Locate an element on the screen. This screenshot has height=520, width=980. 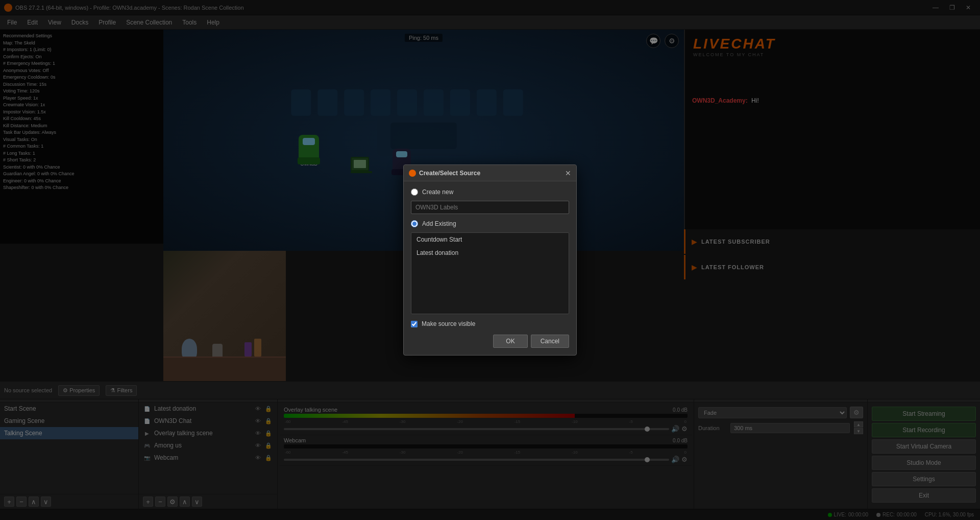
create-new-radio is located at coordinates (414, 192).